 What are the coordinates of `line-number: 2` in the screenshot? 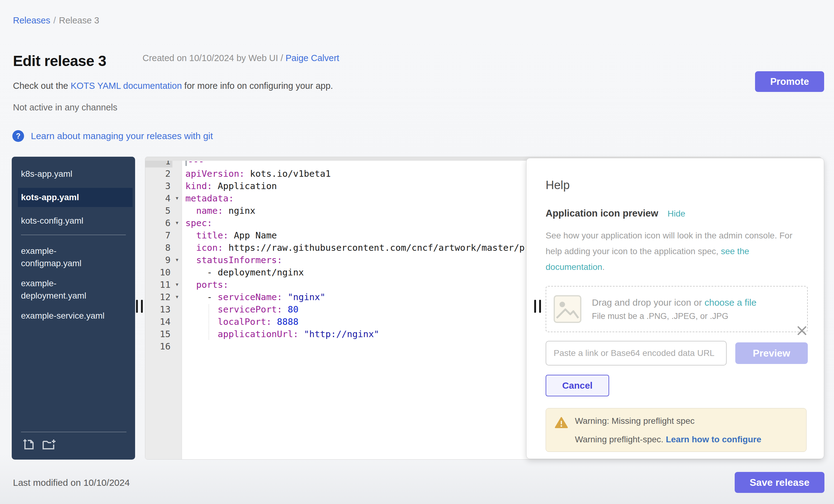 It's located at (159, 174).